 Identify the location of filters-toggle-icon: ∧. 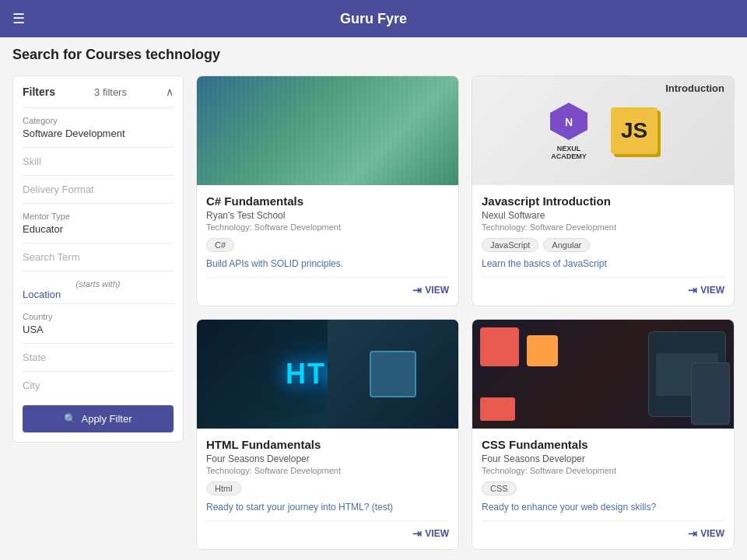
(170, 92).